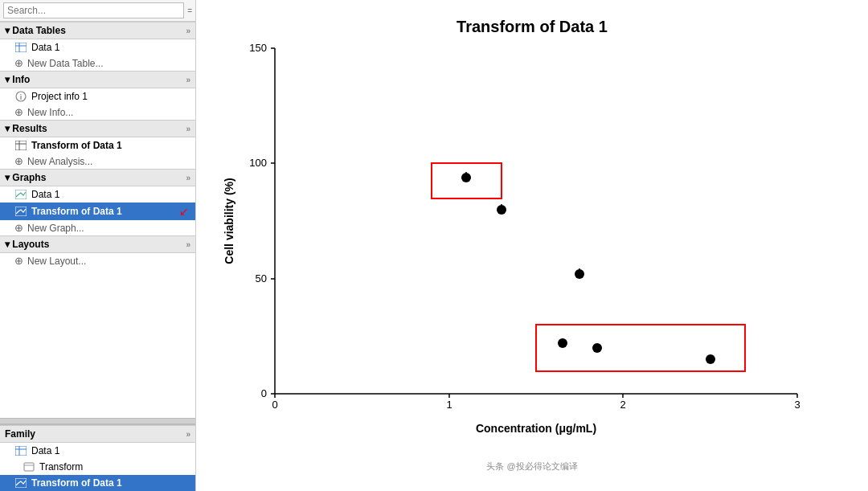 The height and width of the screenshot is (491, 868). Describe the element at coordinates (98, 458) in the screenshot. I see `sidebar-bottom: Family » Data 1 Transform Transform of D…` at that location.